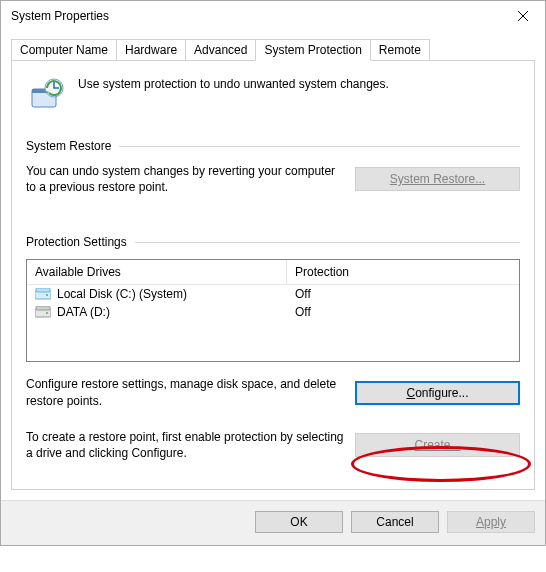  Describe the element at coordinates (395, 522) in the screenshot. I see `cancel-button: Cancel` at that location.